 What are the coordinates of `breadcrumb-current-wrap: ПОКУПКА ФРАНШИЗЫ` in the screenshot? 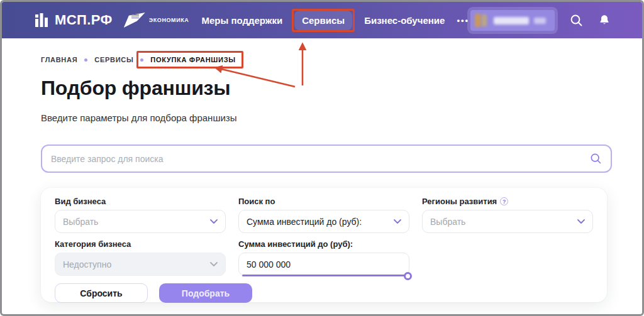 It's located at (187, 60).